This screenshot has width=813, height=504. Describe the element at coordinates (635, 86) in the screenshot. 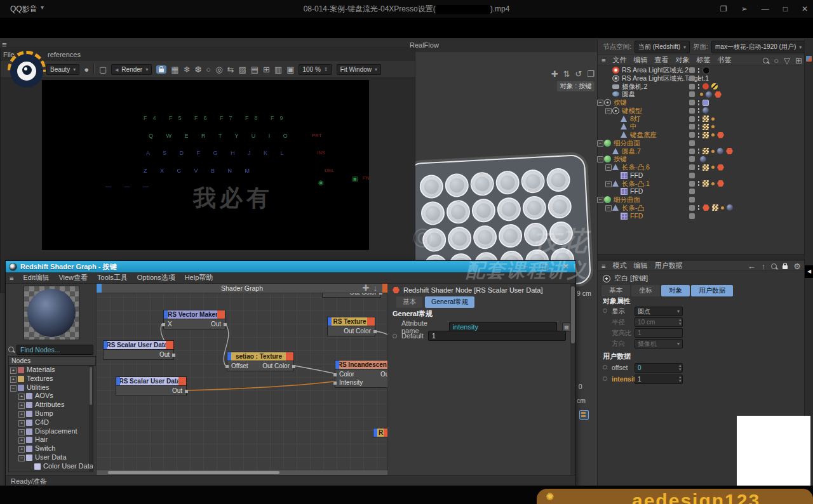

I see `object-label: 摄像机.2` at that location.